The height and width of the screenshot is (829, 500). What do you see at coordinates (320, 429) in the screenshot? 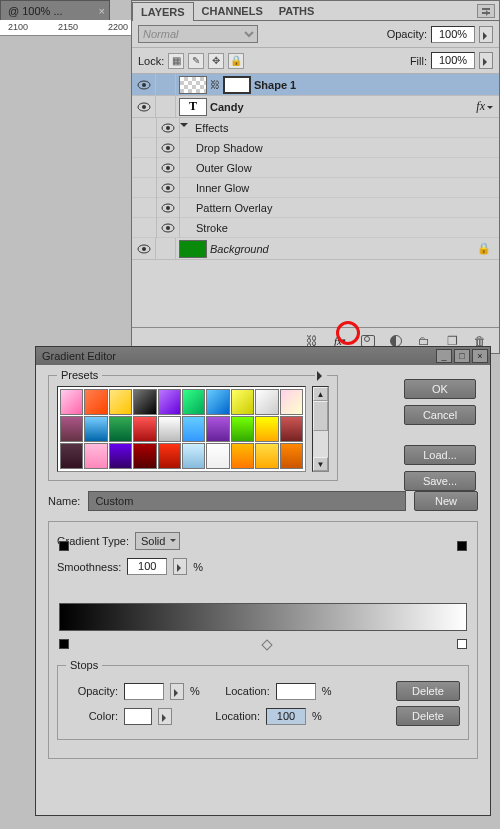
I see `scrollbar: ▲ ▼` at bounding box center [320, 429].